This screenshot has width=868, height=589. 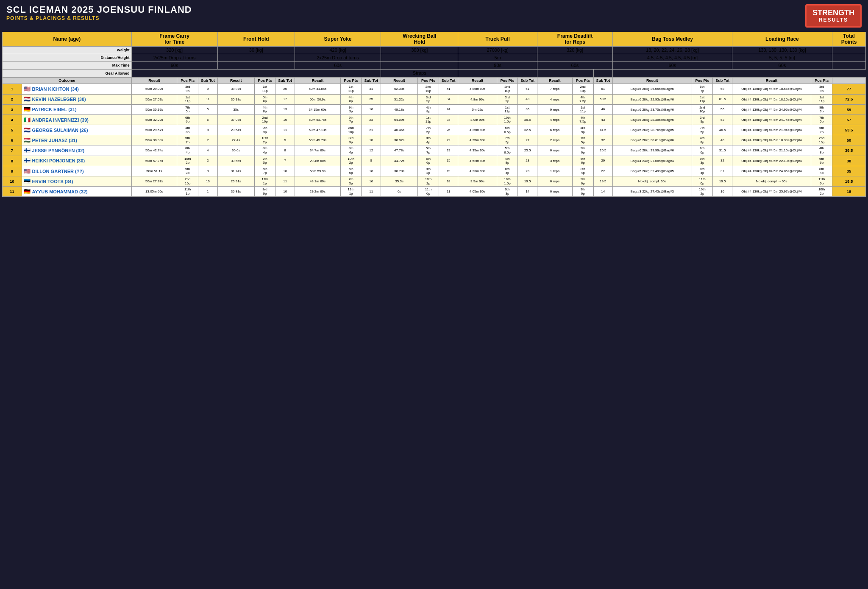 I want to click on event-4-sub: 15, so click(x=448, y=161).